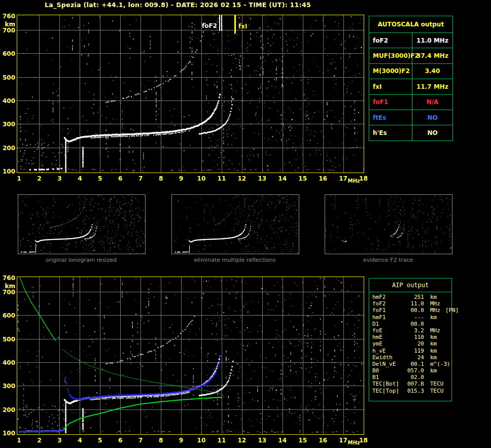 This screenshot has width=491, height=448. What do you see at coordinates (410, 391) in the screenshot?
I see `aip-row: TEC[Top]015.3TECU` at bounding box center [410, 391].